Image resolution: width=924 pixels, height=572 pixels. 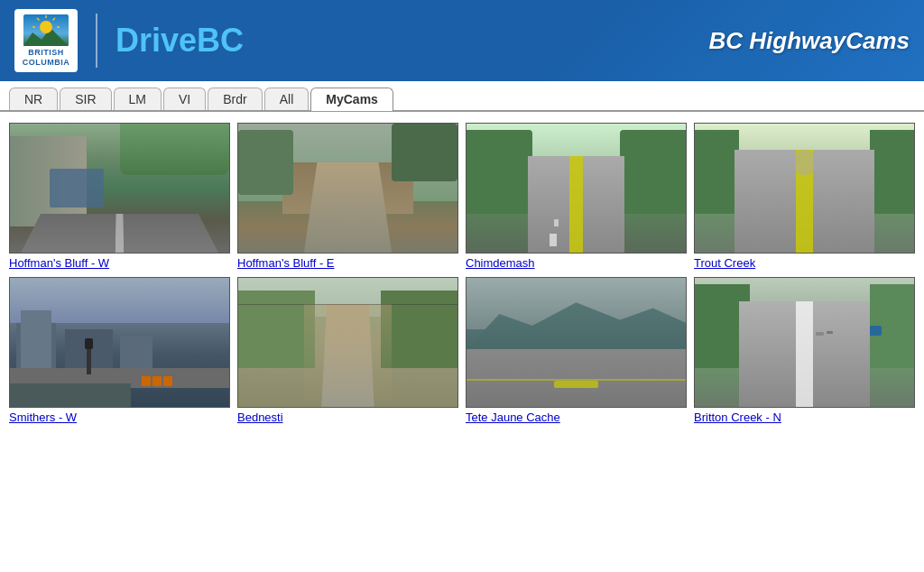 What do you see at coordinates (46, 31) in the screenshot?
I see `bc-logo-svg` at bounding box center [46, 31].